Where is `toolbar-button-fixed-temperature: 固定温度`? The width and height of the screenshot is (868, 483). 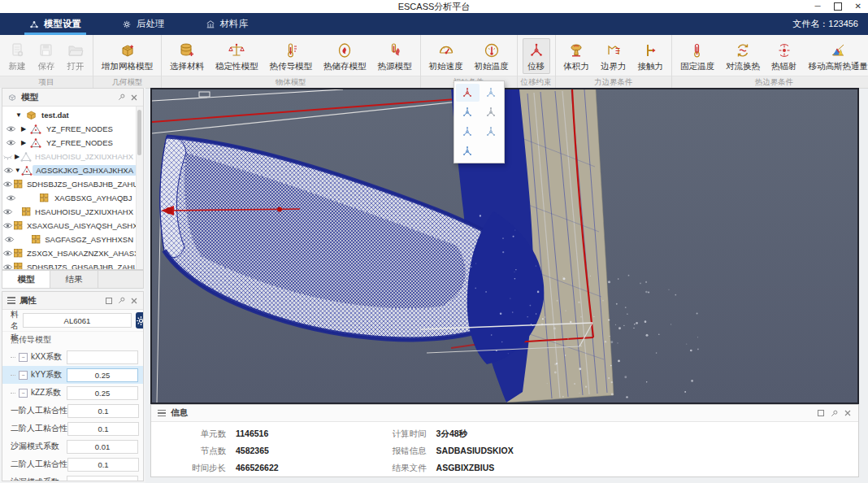
toolbar-button-fixed-temperature: 固定温度 is located at coordinates (697, 56).